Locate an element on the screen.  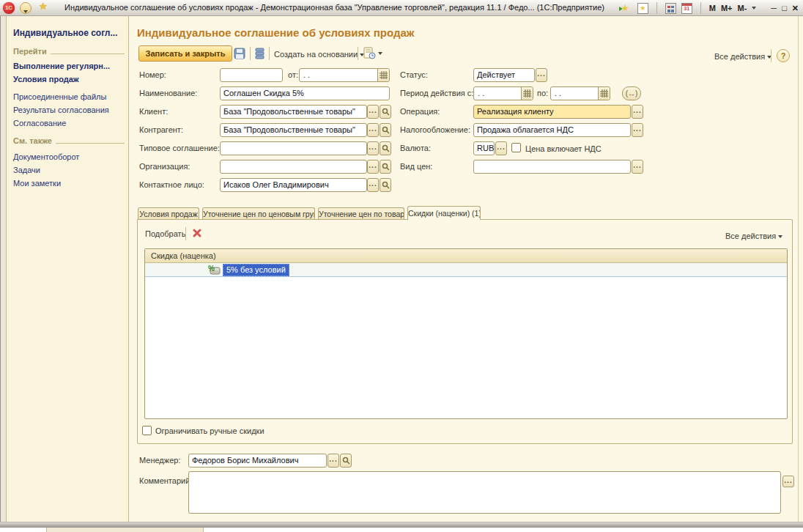
create-based-on-button: Создать на основании is located at coordinates (319, 54).